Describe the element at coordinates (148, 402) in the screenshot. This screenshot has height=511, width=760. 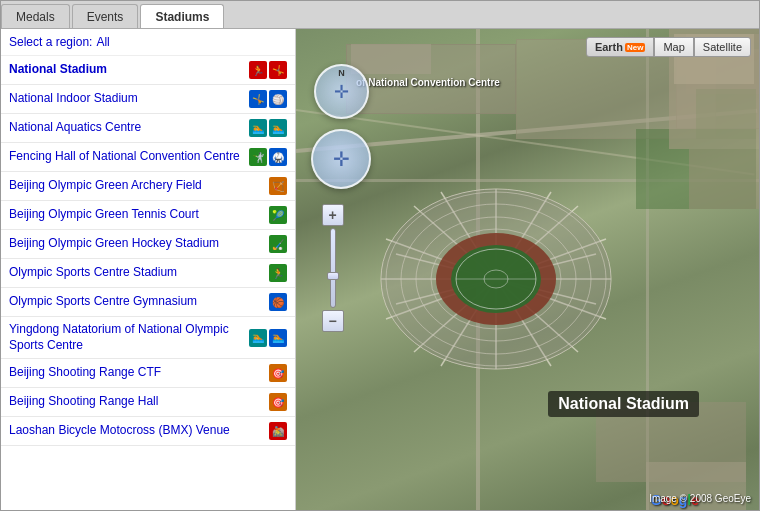
I see `list-item: Beijing Shooting Range Hall 🎯` at that location.